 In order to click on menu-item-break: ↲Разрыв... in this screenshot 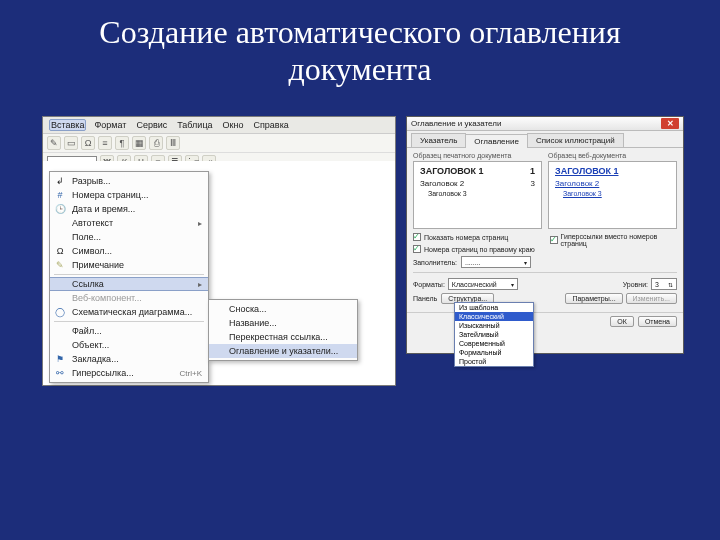, I will do `click(129, 181)`.